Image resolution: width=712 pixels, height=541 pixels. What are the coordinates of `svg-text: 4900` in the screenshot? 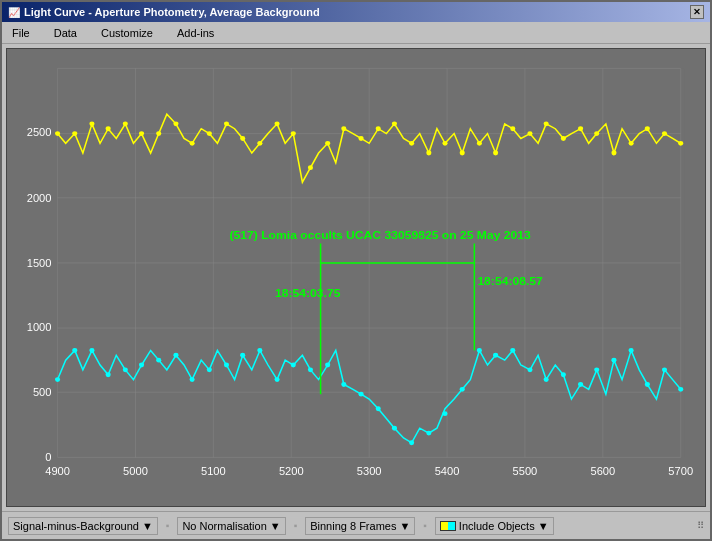 It's located at (58, 471).